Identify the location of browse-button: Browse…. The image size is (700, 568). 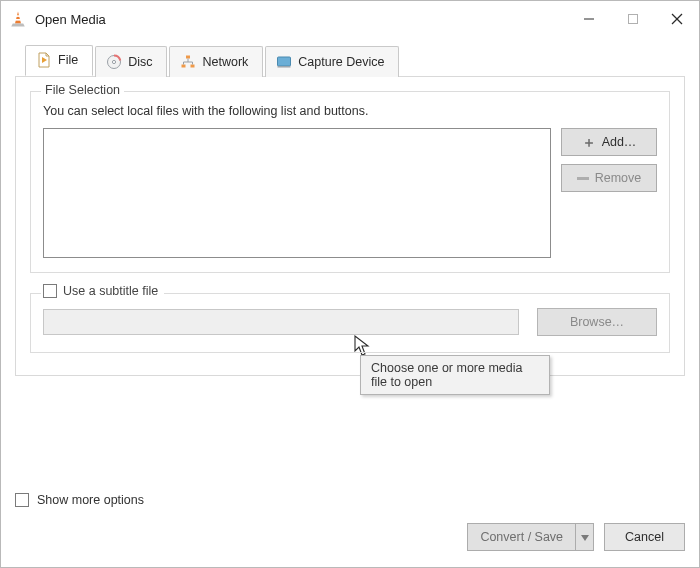
(597, 322).